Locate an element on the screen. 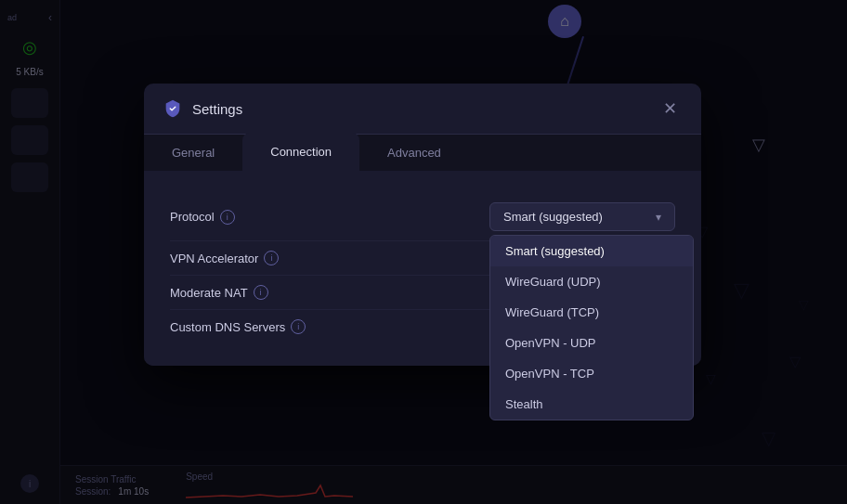 This screenshot has width=847, height=504. app-logo-icon is located at coordinates (173, 109).